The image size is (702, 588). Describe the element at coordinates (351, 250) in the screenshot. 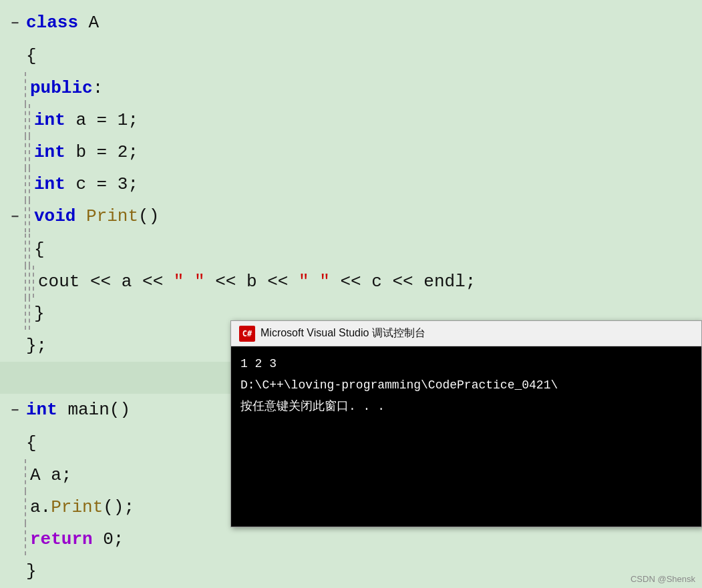

I see `code-line-open2: {` at that location.